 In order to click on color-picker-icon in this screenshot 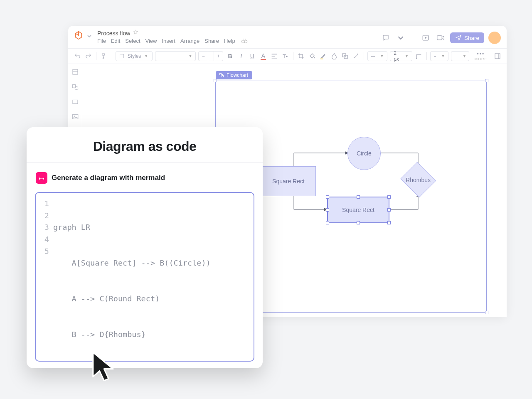, I will do `click(334, 56)`.